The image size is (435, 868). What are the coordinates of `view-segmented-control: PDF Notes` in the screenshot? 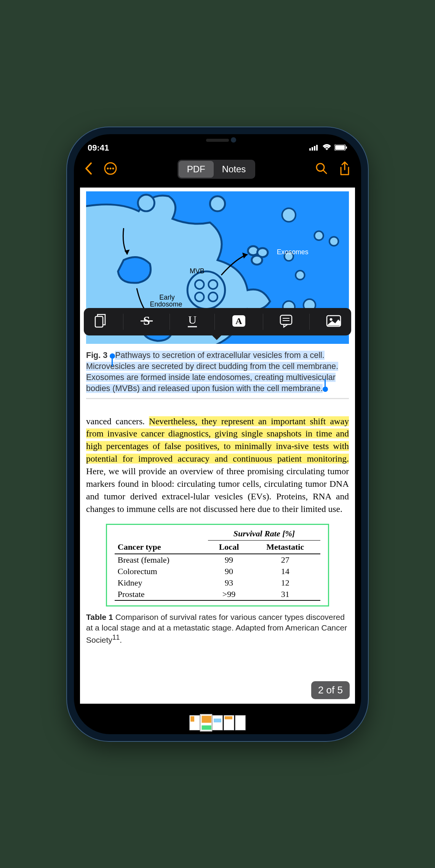 It's located at (216, 169).